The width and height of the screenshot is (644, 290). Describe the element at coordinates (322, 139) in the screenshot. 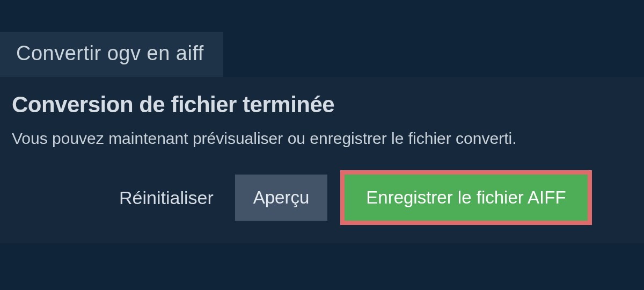

I see `completion-description: Vous pouvez maintenant prévisualiser ou …` at that location.